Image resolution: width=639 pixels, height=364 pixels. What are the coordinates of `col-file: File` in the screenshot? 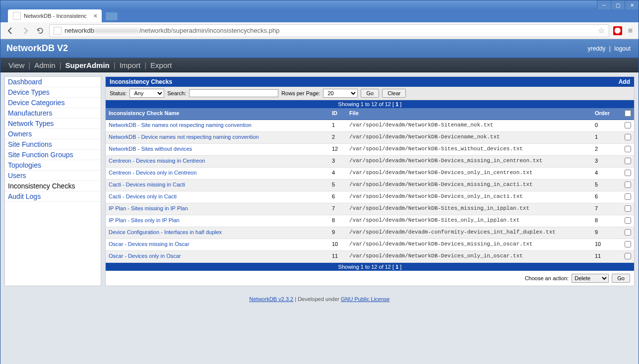 It's located at (469, 114).